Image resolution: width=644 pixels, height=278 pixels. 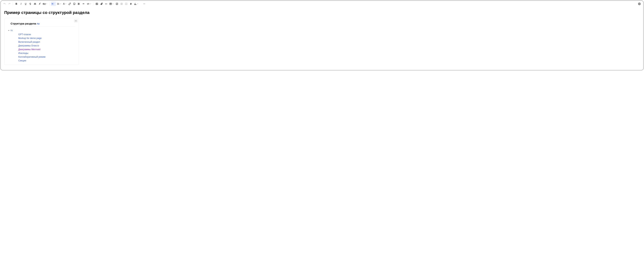 What do you see at coordinates (40, 4) in the screenshot?
I see `text-style-button` at bounding box center [40, 4].